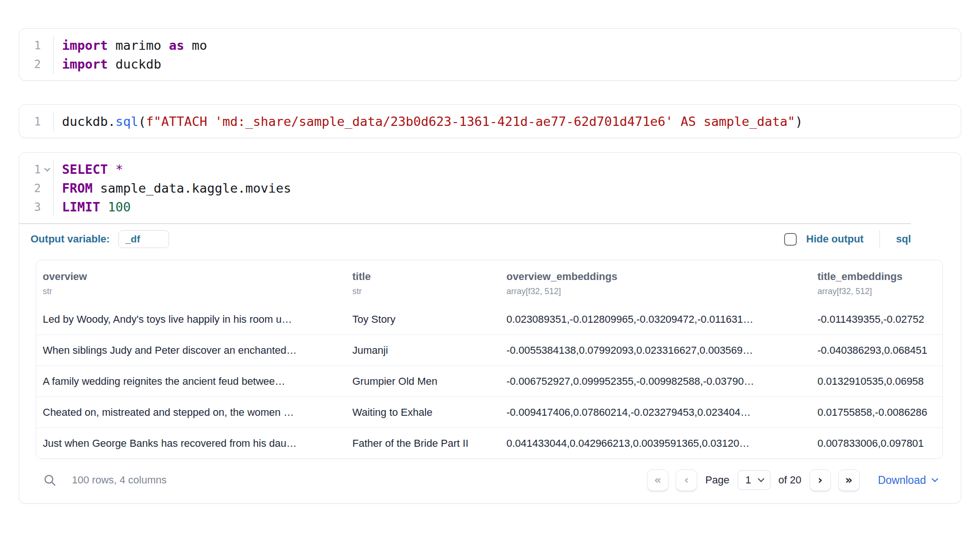 The width and height of the screenshot is (980, 560). Describe the element at coordinates (490, 64) in the screenshot. I see `code-line: 2import duckdb` at that location.